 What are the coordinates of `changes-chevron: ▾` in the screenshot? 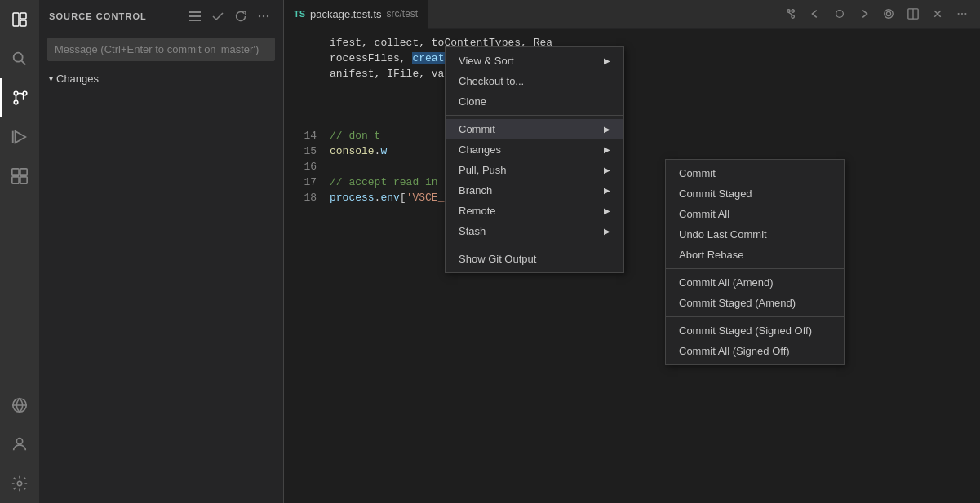 It's located at (51, 78).